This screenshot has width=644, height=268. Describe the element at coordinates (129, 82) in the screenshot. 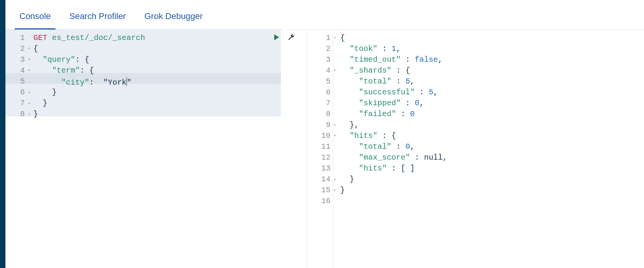

I see `token-string: "` at that location.